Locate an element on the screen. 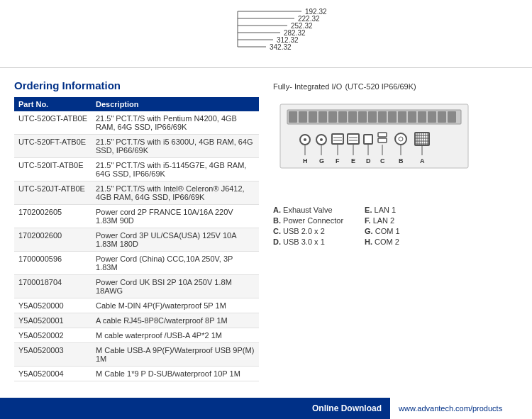 Image resolution: width=532 pixels, height=419 pixels. legend-d: D. USB 3.0 x 1 is located at coordinates (308, 242).